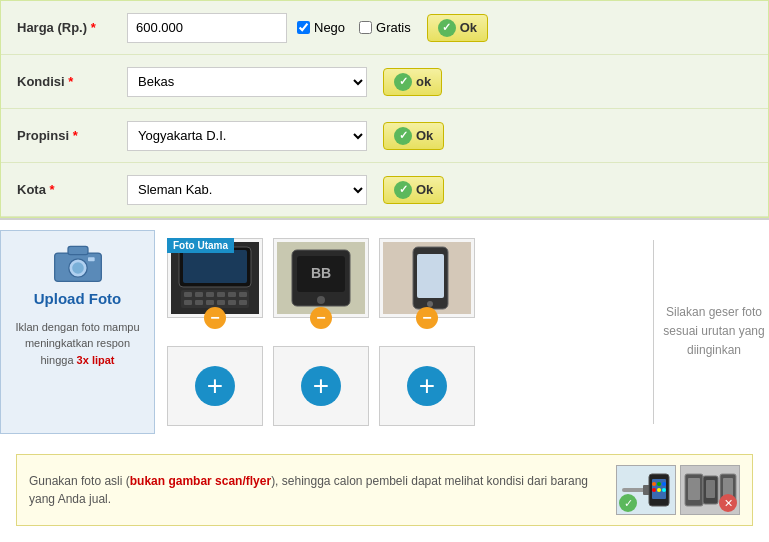 Image resolution: width=769 pixels, height=542 pixels. What do you see at coordinates (72, 28) in the screenshot?
I see `harga-label: Harga (Rp.) *` at bounding box center [72, 28].